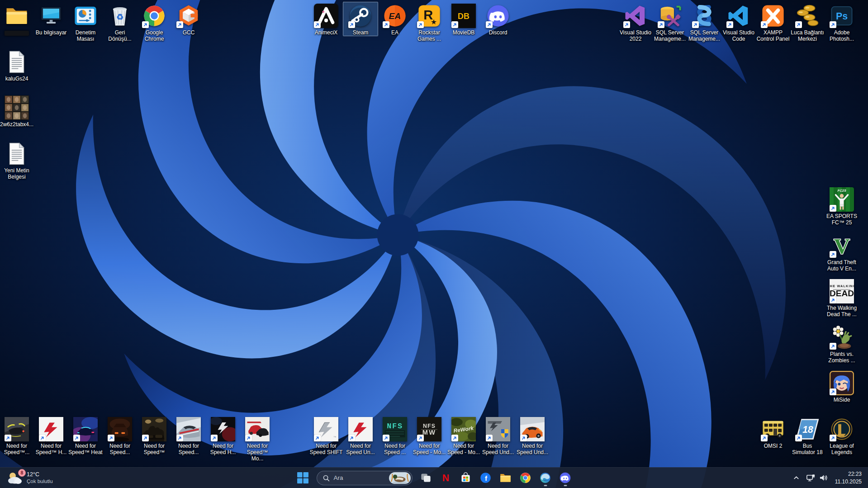 This screenshot has width=868, height=488. I want to click on desktop-icon-miside-26: MiSide, so click(842, 386).